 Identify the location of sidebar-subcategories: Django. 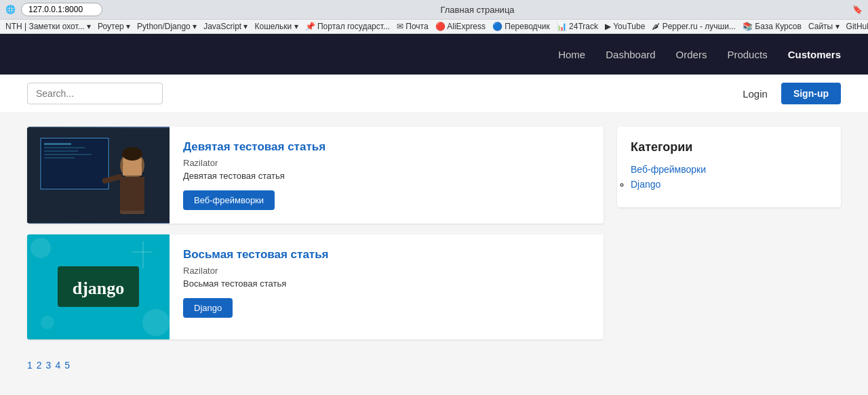
(729, 184).